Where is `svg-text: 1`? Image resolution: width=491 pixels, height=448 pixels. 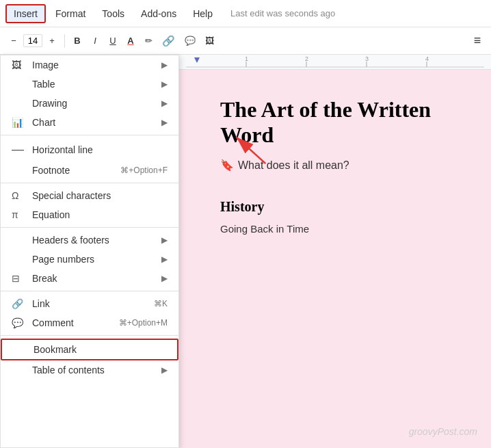 svg-text: 1 is located at coordinates (246, 59).